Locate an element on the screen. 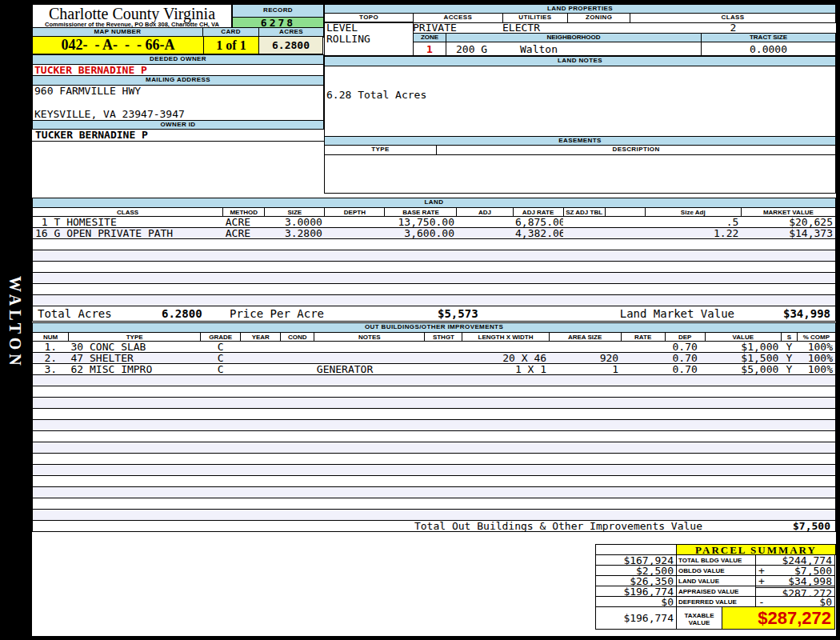  outbuilding-col-header: S is located at coordinates (789, 338).